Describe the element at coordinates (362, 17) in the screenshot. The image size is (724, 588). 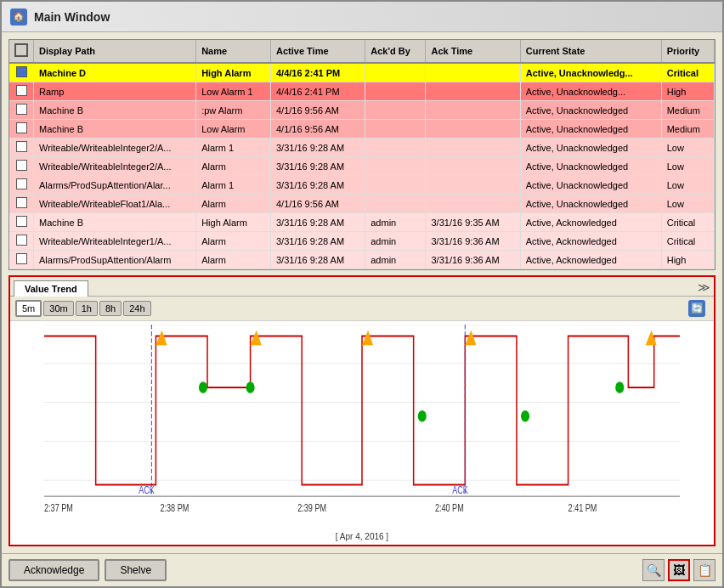
I see `title-bar: 🏠 Main Window` at that location.